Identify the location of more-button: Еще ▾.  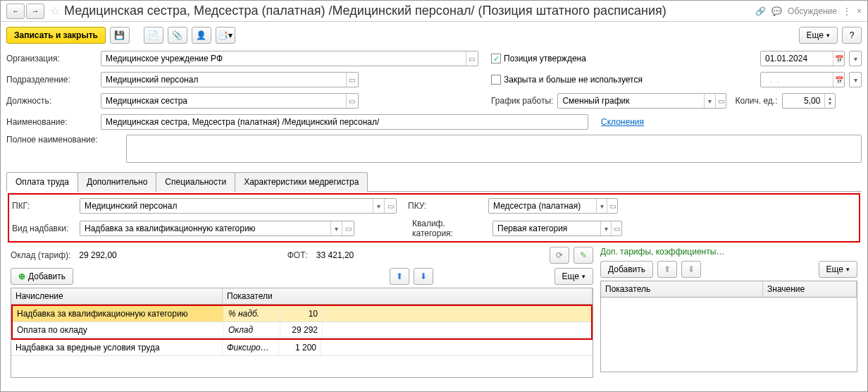
(819, 35).